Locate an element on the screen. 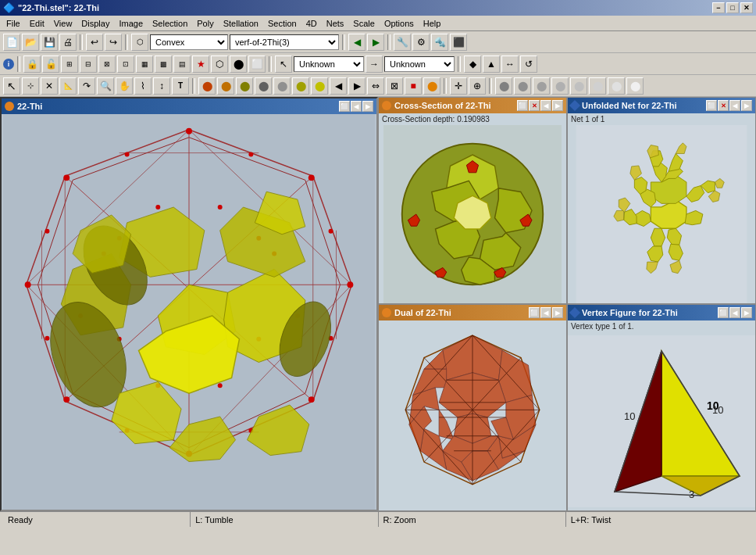 This screenshot has width=756, height=555. open-button: 📂 is located at coordinates (30, 42).